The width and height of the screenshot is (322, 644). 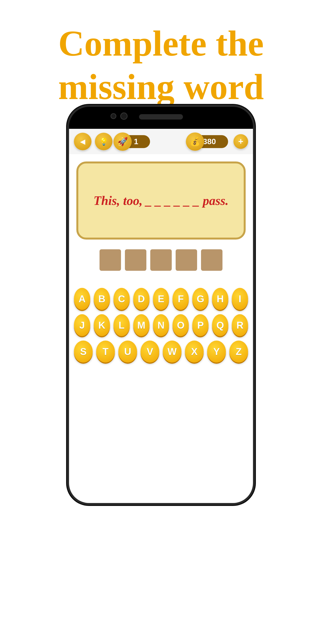 I want to click on key-V: V, so click(x=150, y=352).